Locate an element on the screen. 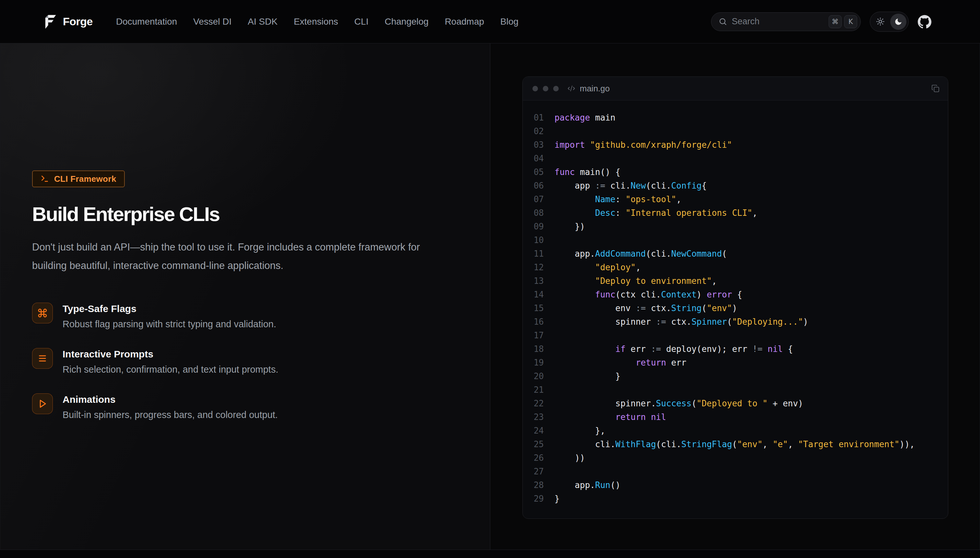 This screenshot has height=558, width=980. line-number: 15 is located at coordinates (534, 308).